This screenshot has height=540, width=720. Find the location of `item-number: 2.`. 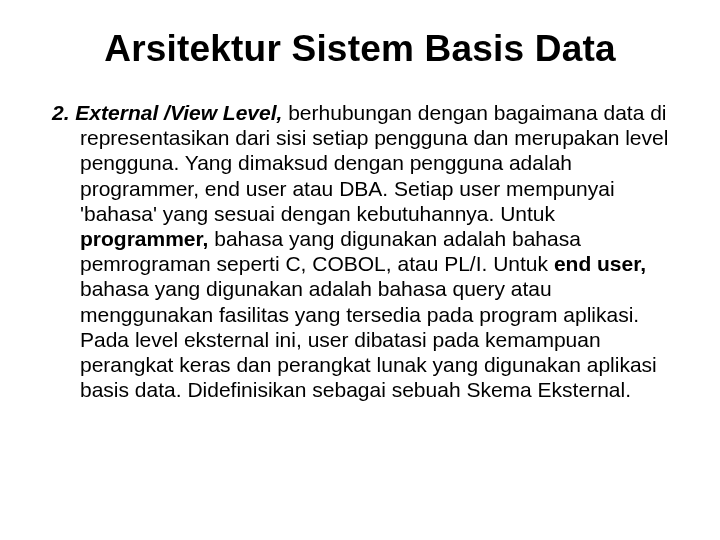

item-number: 2. is located at coordinates (64, 112).